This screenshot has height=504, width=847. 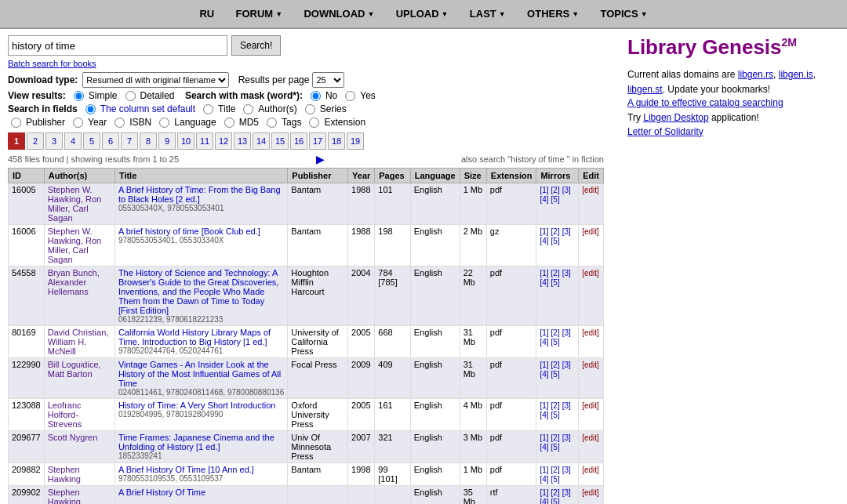 What do you see at coordinates (16, 141) in the screenshot?
I see `page-1-button: 1` at bounding box center [16, 141].